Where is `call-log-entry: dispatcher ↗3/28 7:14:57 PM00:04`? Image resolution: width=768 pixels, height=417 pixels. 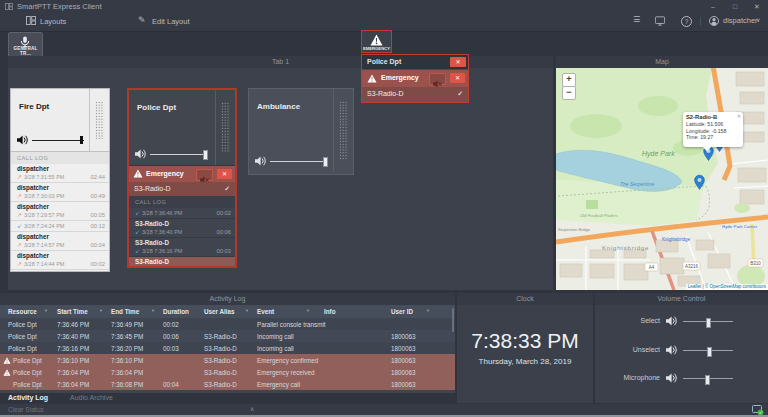 call-log-entry: dispatcher ↗3/28 7:14:57 PM00:04 is located at coordinates (60, 242).